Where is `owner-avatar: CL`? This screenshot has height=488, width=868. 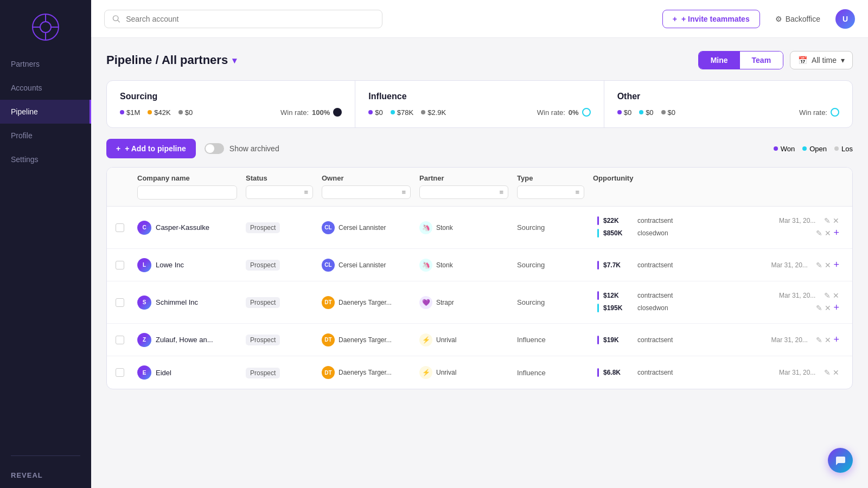
owner-avatar: CL is located at coordinates (328, 265).